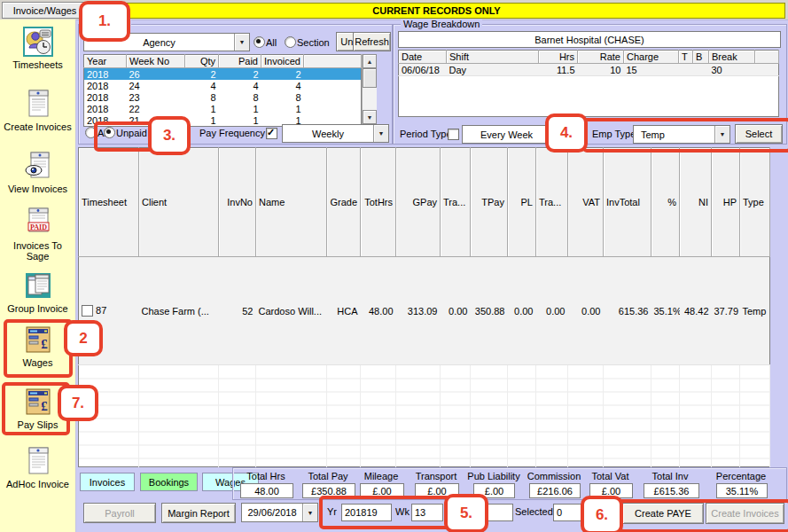  What do you see at coordinates (522, 202) in the screenshot?
I see `col-pl: PL` at bounding box center [522, 202].